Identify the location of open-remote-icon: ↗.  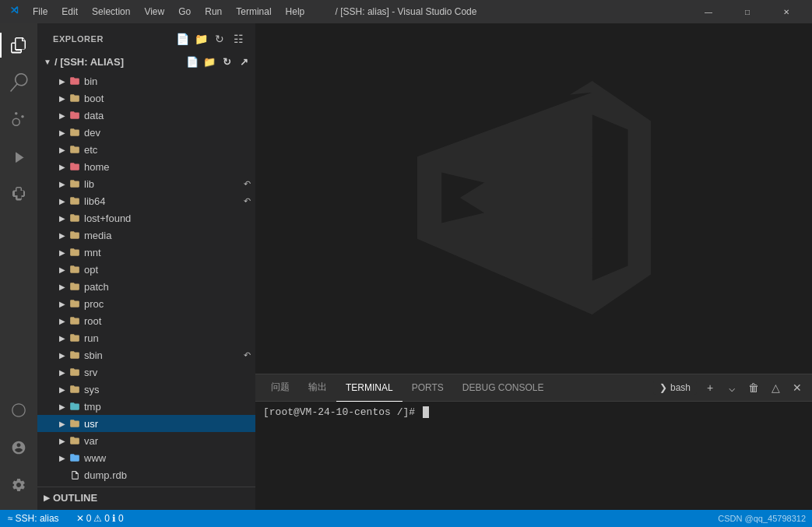
(244, 61).